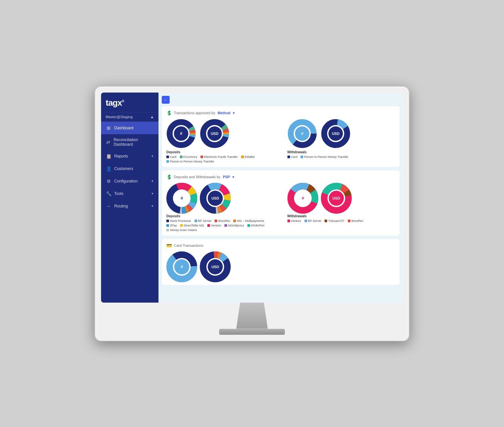 Image resolution: width=504 pixels, height=427 pixels. Describe the element at coordinates (109, 156) in the screenshot. I see `reports-icon: 📋` at that location.